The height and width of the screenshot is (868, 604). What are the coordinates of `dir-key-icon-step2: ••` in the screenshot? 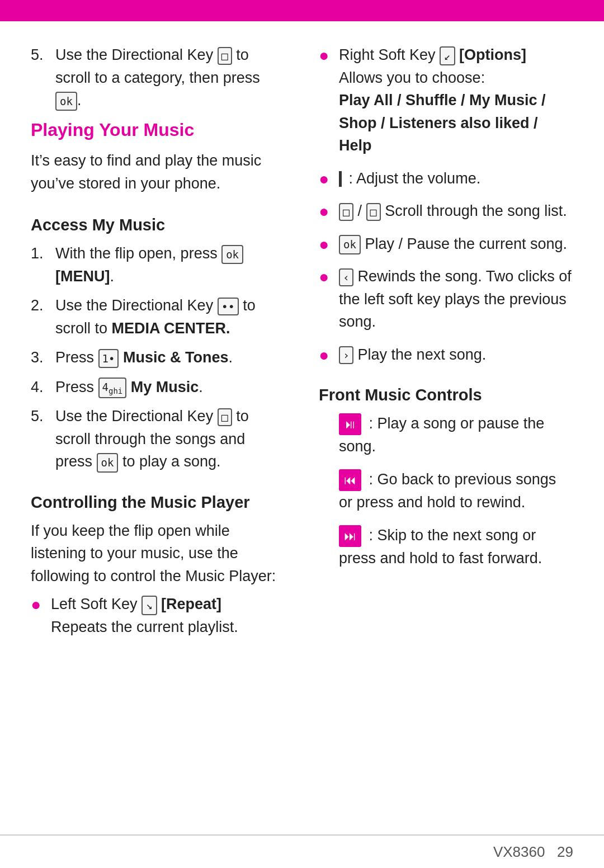 It's located at (228, 306).